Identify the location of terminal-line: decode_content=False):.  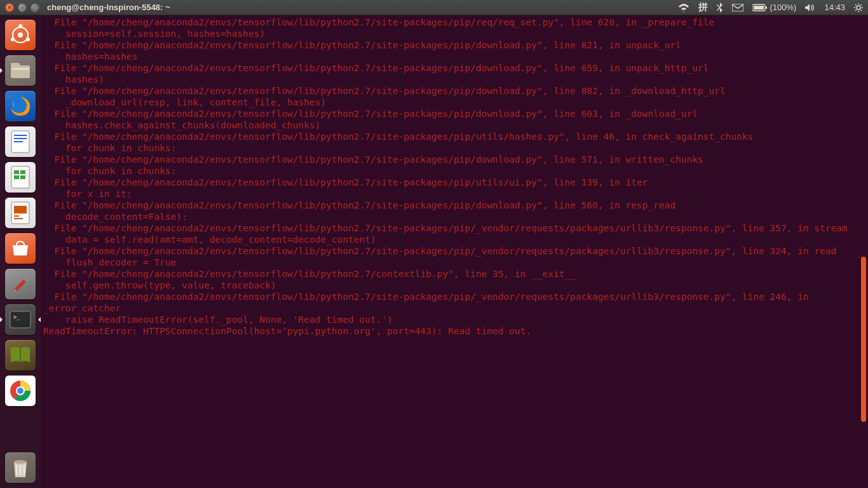
(454, 217).